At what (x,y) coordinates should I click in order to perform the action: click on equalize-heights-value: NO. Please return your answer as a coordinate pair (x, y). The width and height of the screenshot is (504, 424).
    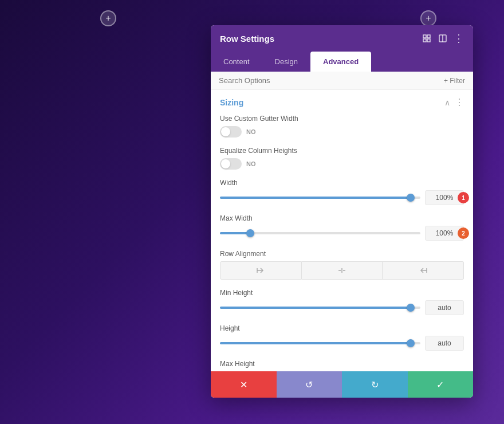
    Looking at the image, I should click on (251, 164).